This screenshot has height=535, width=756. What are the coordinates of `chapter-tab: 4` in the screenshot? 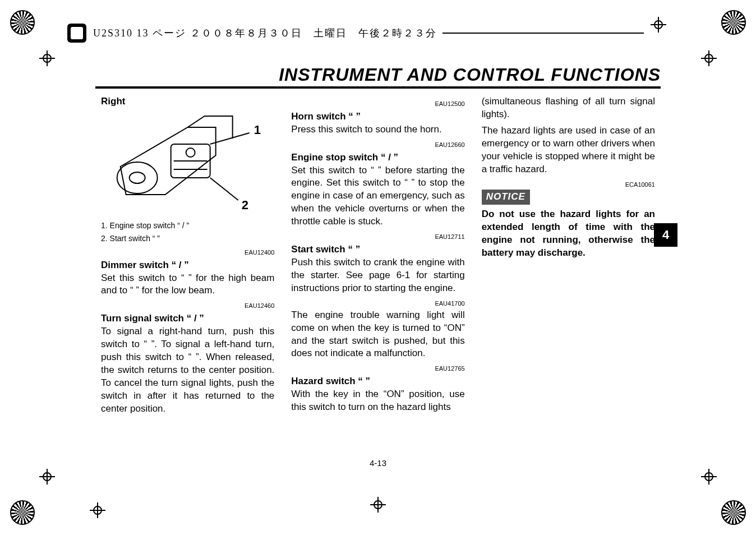 It's located at (666, 235).